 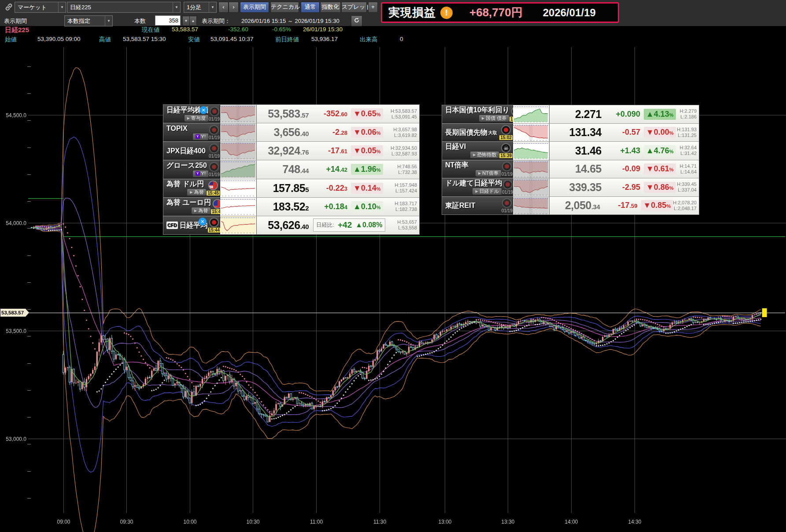 What do you see at coordinates (487, 191) in the screenshot?
I see `sub-link-button: ▶日経ドル` at bounding box center [487, 191].